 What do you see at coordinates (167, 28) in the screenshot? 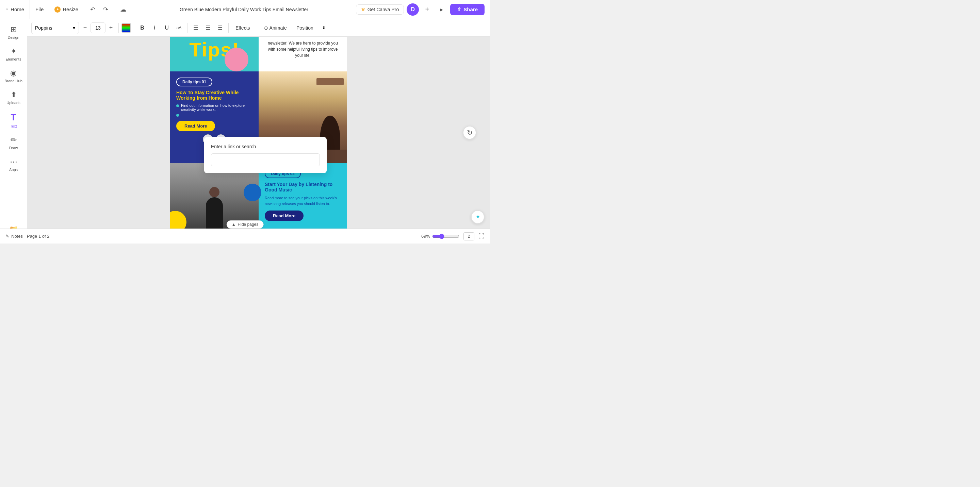
I see `underline-button: U` at bounding box center [167, 28].